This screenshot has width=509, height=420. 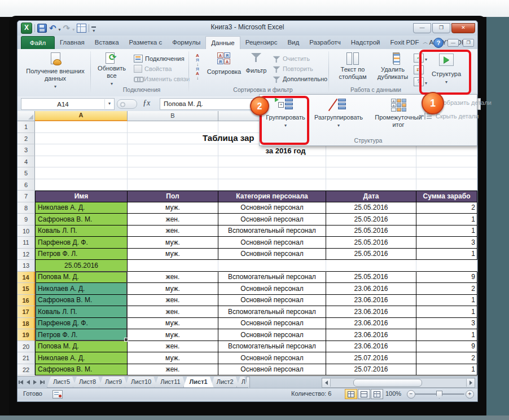 What do you see at coordinates (113, 382) in the screenshot?
I see `sheet-tab: Лист9` at bounding box center [113, 382].